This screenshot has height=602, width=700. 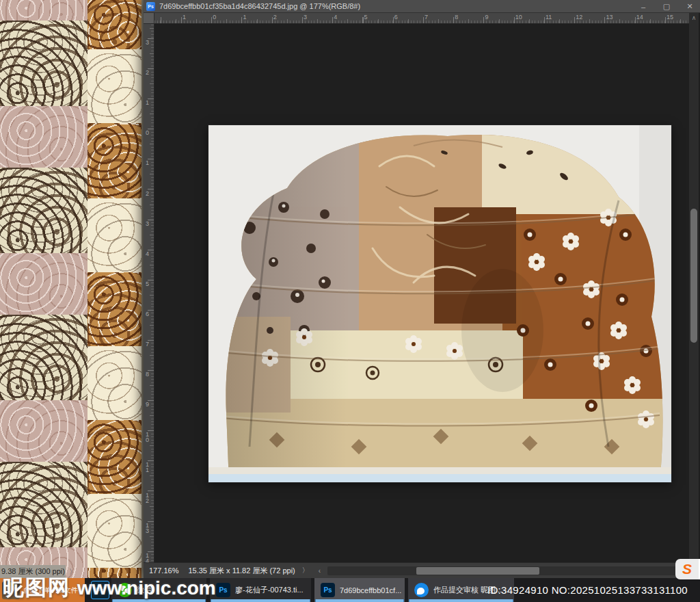 I want to click on h-ruler-number: 3, so click(x=305, y=17).